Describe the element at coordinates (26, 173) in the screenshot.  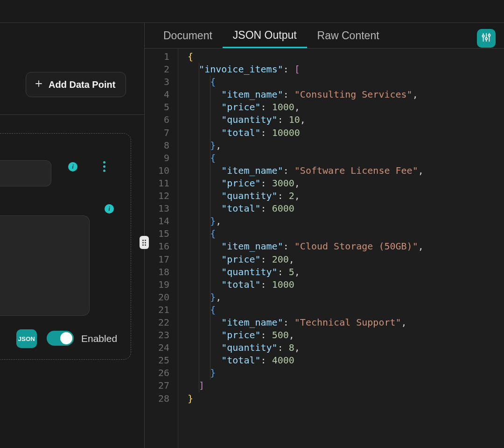
I see `data-point-field-input` at that location.